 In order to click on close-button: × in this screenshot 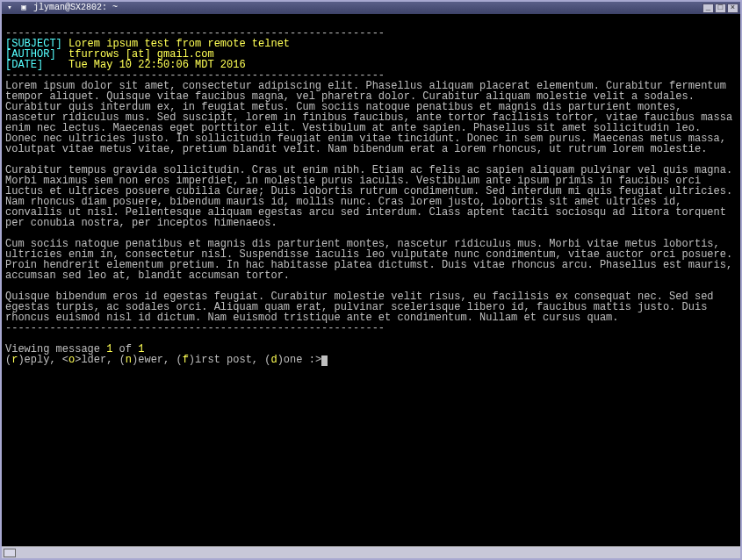, I will do `click(732, 9)`.